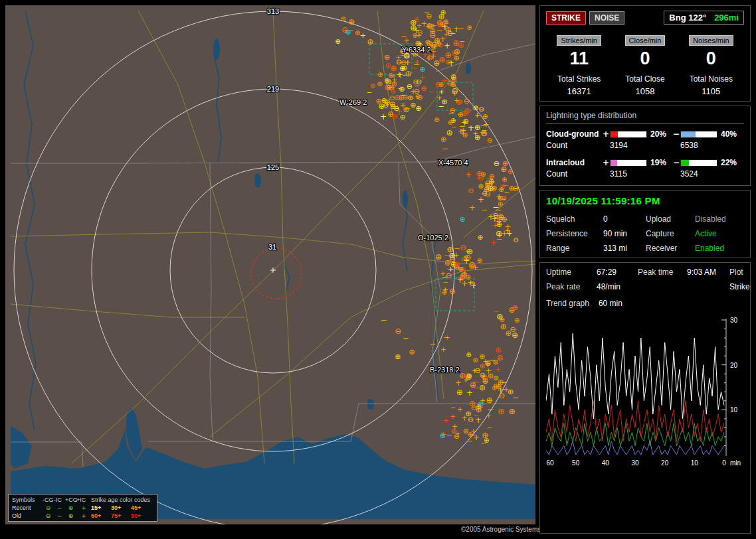  I want to click on total-close-label: Total Close, so click(644, 79).